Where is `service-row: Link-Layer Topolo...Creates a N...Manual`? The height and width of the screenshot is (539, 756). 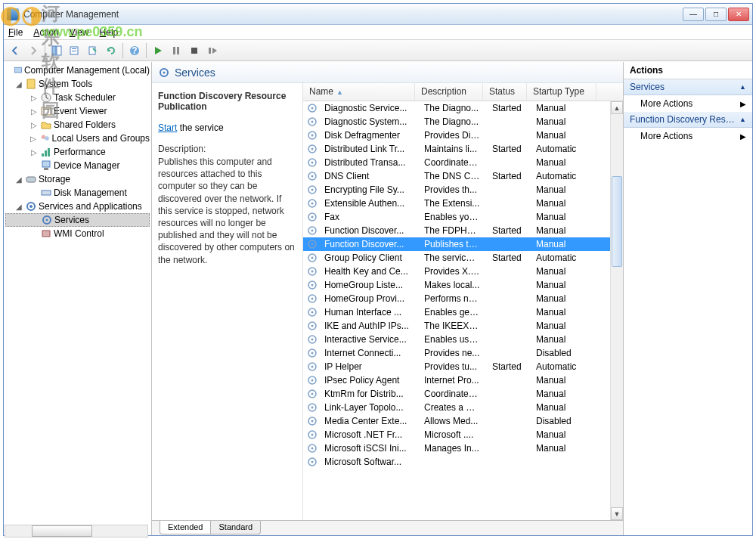 service-row: Link-Layer Topolo...Creates a N...Manual is located at coordinates (463, 407).